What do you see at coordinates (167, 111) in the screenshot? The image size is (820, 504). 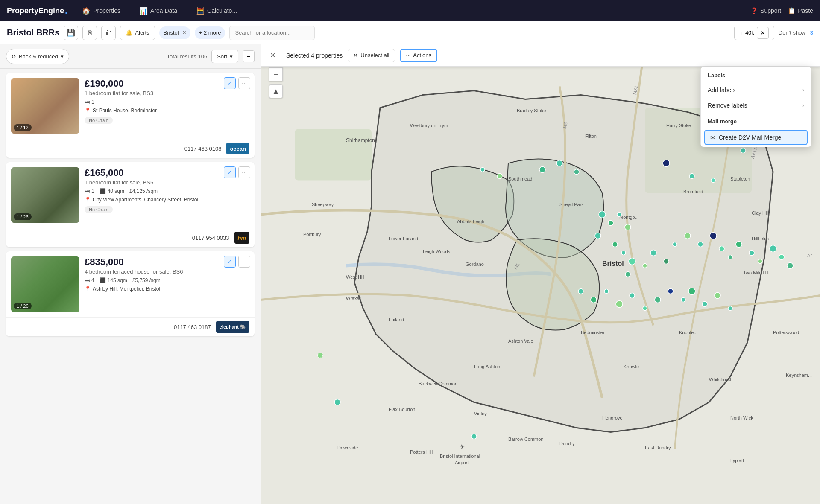 I see `property-address: 📍 St Pauls House, Bedminster` at bounding box center [167, 111].